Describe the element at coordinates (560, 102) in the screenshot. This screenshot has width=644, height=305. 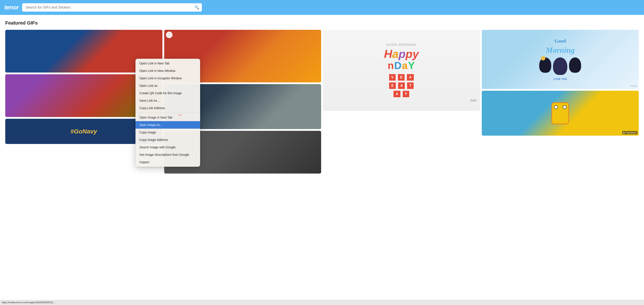
I see `gif-col-4: Good Morning LOVE YOU PicMix` at that location.